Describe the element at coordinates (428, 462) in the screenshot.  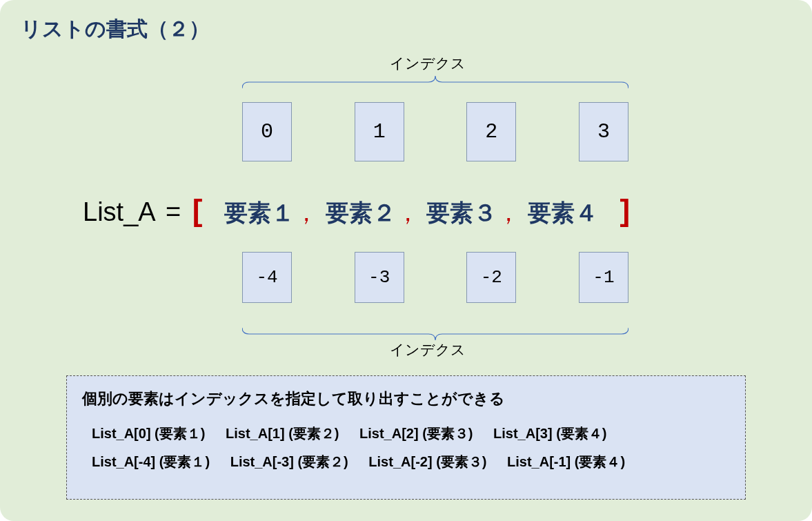
I see `note-item: List_A[-2] (要素３)` at that location.